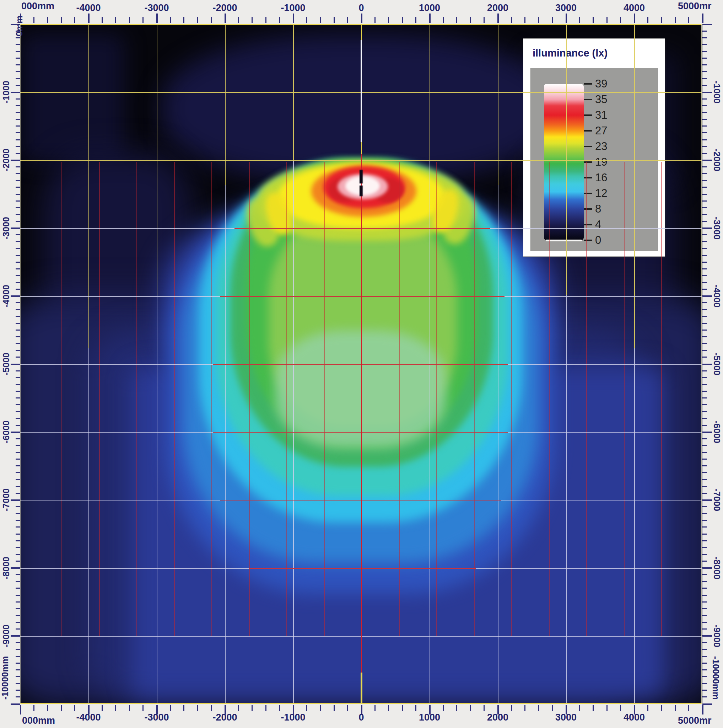 Image resolution: width=723 pixels, height=728 pixels. What do you see at coordinates (362, 25) in the screenshot?
I see `plot-edge-top` at bounding box center [362, 25].